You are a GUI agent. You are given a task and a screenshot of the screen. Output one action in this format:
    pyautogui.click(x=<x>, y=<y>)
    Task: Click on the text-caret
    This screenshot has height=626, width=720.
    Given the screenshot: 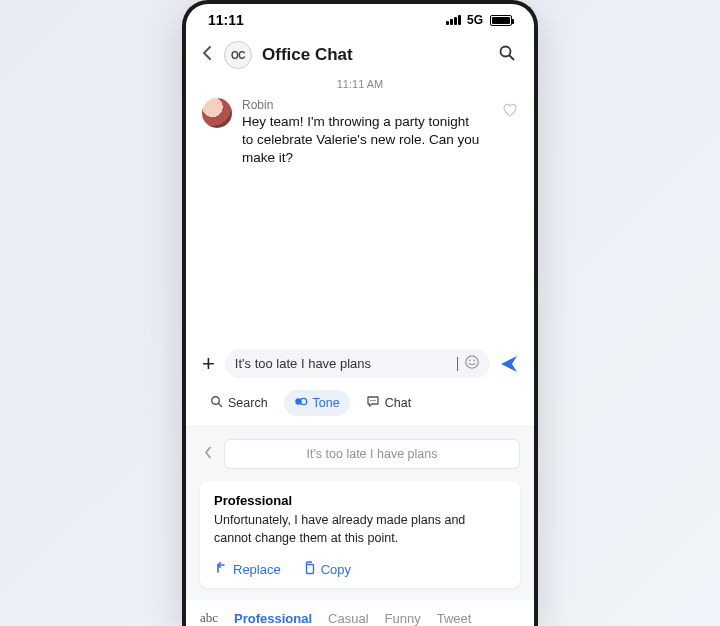 What is the action you would take?
    pyautogui.click(x=458, y=364)
    